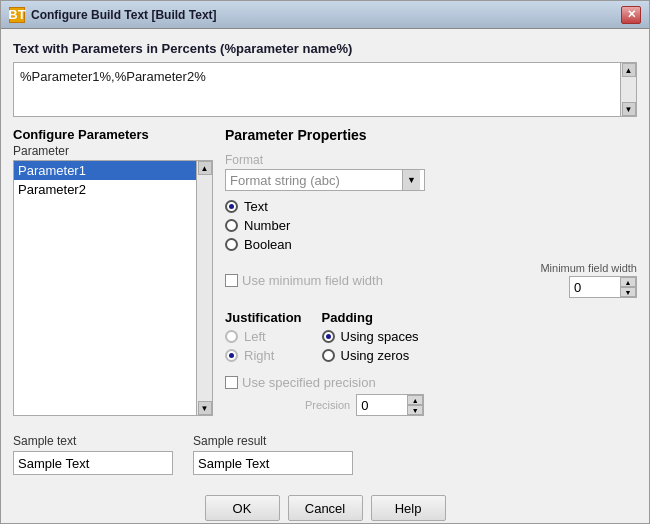 The image size is (650, 524). What do you see at coordinates (431, 280) in the screenshot?
I see `min-field-row: Use minimum field width Minimum field wi…` at bounding box center [431, 280].